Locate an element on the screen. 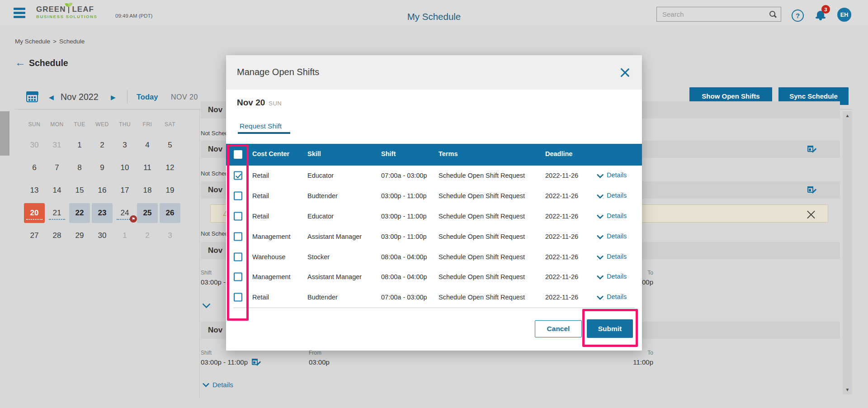 This screenshot has height=408, width=868. calendar-day-11: 11 is located at coordinates (147, 168).